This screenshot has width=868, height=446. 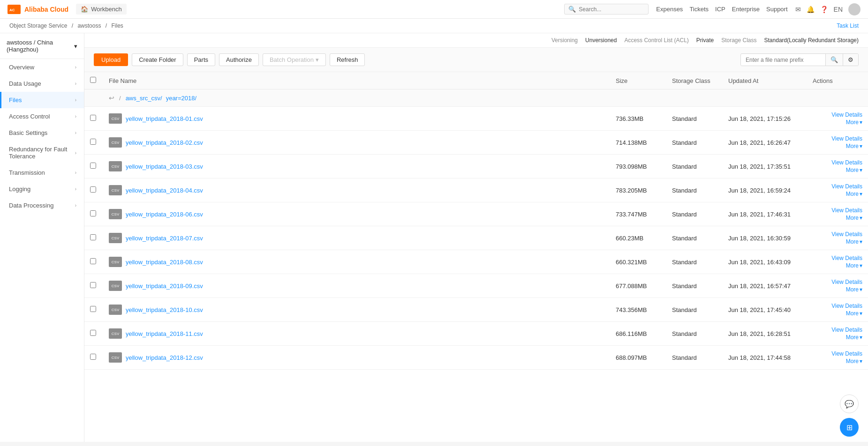 I want to click on row-storage-class: Standard, so click(x=694, y=119).